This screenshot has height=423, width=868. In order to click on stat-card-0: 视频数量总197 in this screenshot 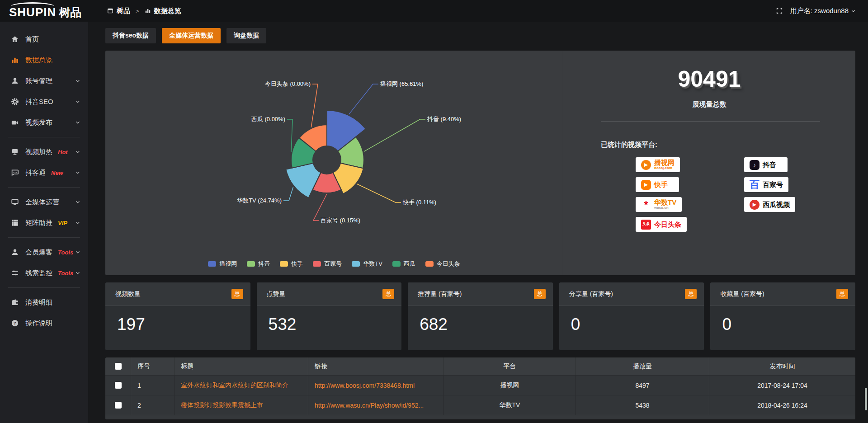, I will do `click(178, 316)`.